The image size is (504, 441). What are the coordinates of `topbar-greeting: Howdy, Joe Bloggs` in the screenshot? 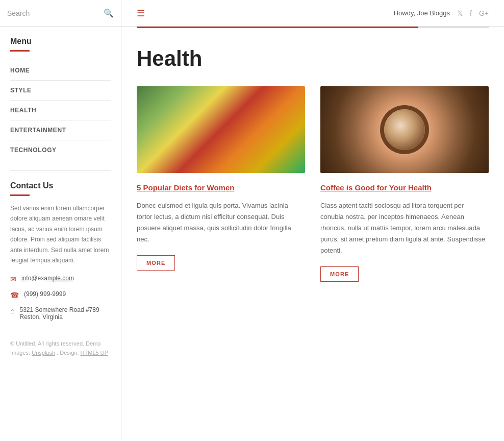 It's located at (422, 13).